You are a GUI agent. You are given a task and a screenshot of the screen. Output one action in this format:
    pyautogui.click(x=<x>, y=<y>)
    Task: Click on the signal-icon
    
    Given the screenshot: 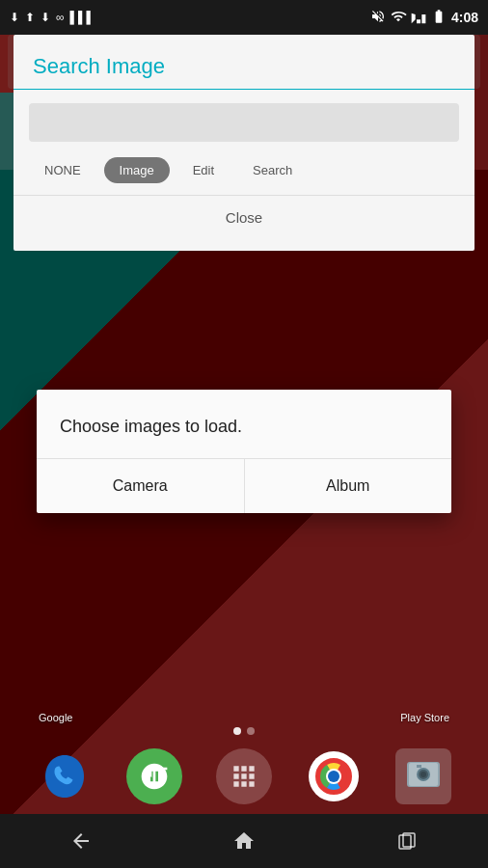 What is the action you would take?
    pyautogui.click(x=419, y=17)
    